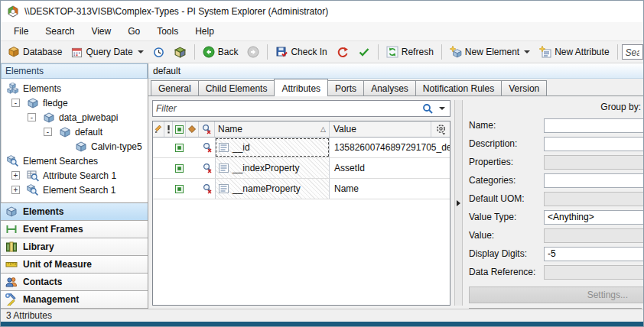 The image size is (644, 327). What do you see at coordinates (168, 129) in the screenshot?
I see `excluded-column-header` at bounding box center [168, 129].